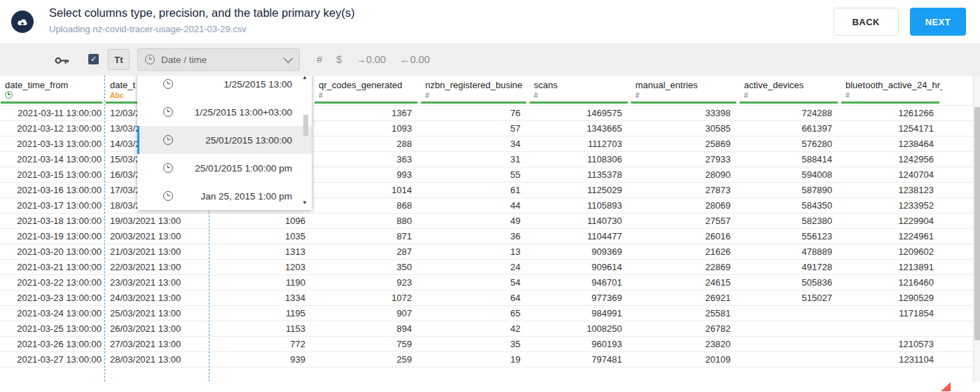  What do you see at coordinates (119, 59) in the screenshot?
I see `text-type-button: Tt` at bounding box center [119, 59].